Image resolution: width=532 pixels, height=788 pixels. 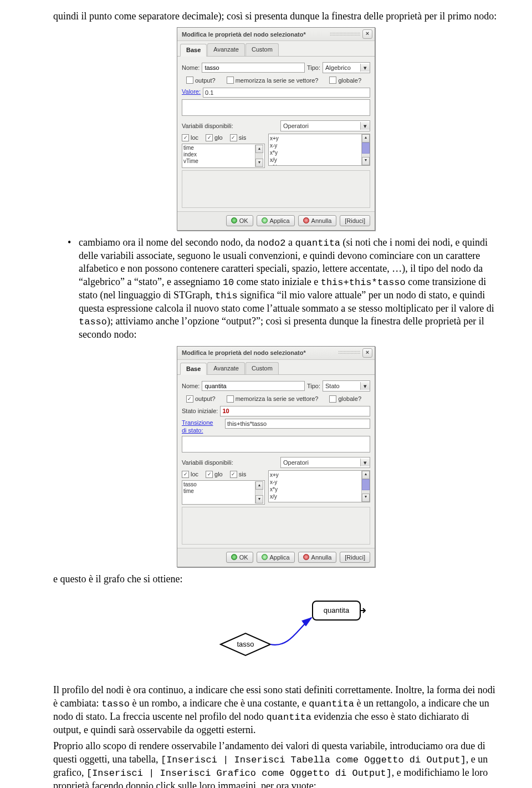 What do you see at coordinates (219, 155) in the screenshot?
I see `list-item: index` at bounding box center [219, 155].